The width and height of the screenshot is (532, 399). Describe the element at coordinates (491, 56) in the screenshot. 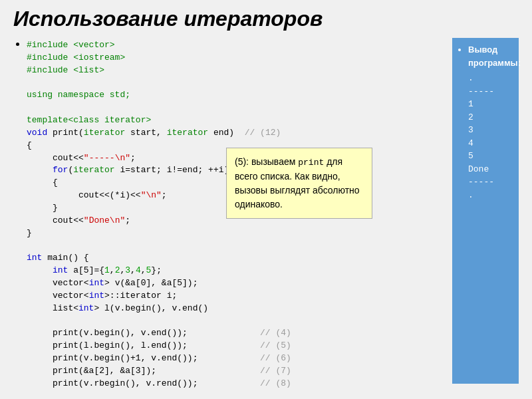

I see `output-label: Вывод программы:` at that location.